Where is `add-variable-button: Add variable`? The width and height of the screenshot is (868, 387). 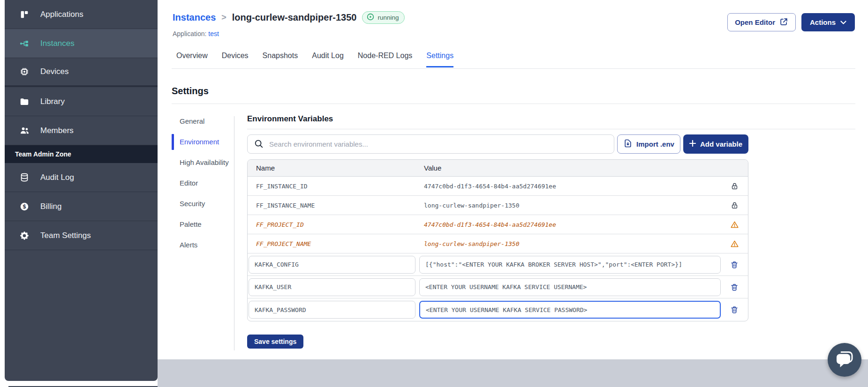 add-variable-button: Add variable is located at coordinates (716, 144).